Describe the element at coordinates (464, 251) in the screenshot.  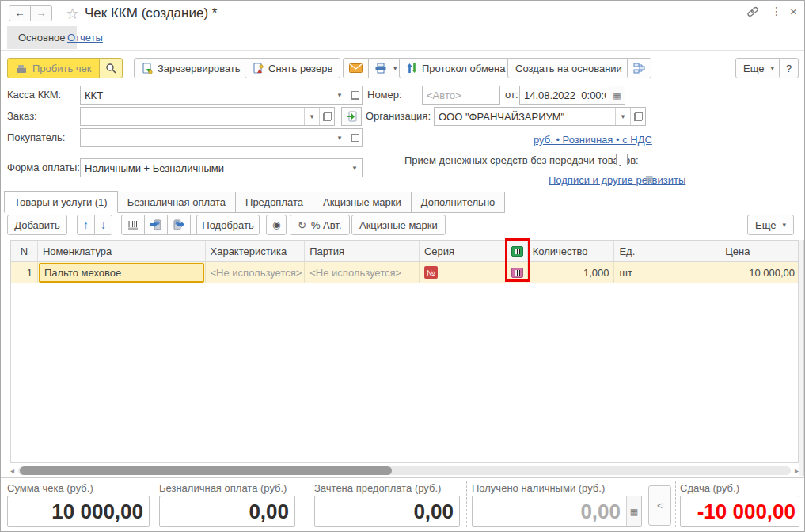
I see `col-header-series: Серия` at that location.